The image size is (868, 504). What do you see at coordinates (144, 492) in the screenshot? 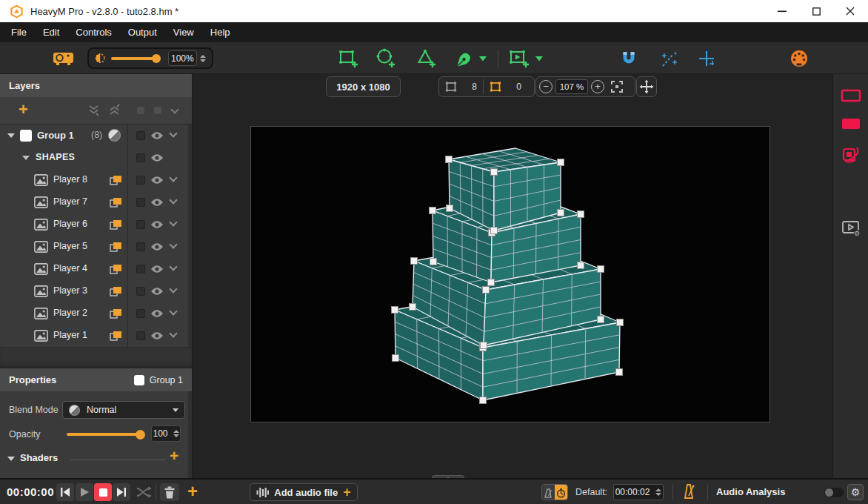
I see `shuffle-button` at bounding box center [144, 492].